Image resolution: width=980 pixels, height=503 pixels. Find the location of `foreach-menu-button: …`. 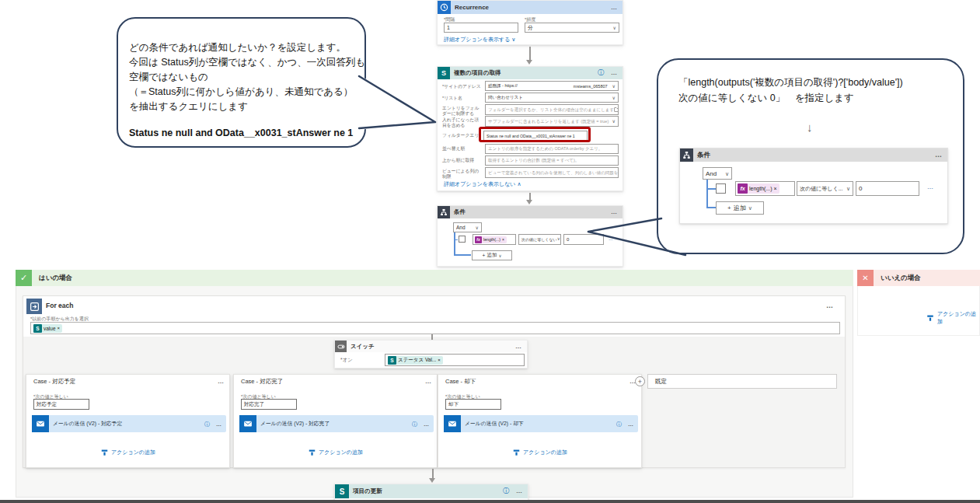

foreach-menu-button: … is located at coordinates (830, 306).